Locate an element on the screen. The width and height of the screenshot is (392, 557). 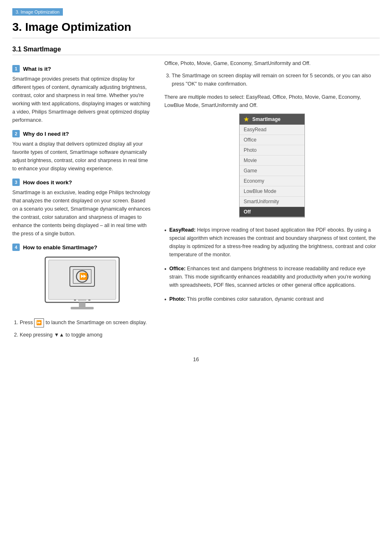
easyread-body: Helps improve reading of text based appl… is located at coordinates (273, 242).